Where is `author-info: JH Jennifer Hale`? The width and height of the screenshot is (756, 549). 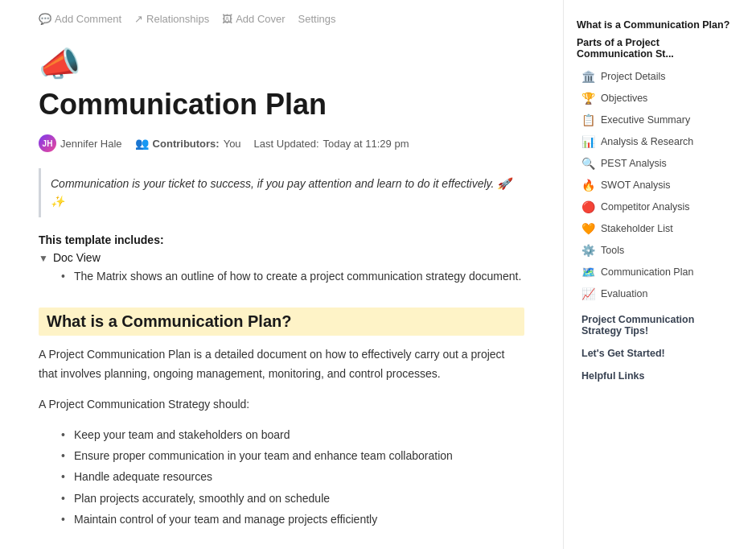
author-info: JH Jennifer Hale is located at coordinates (80, 143).